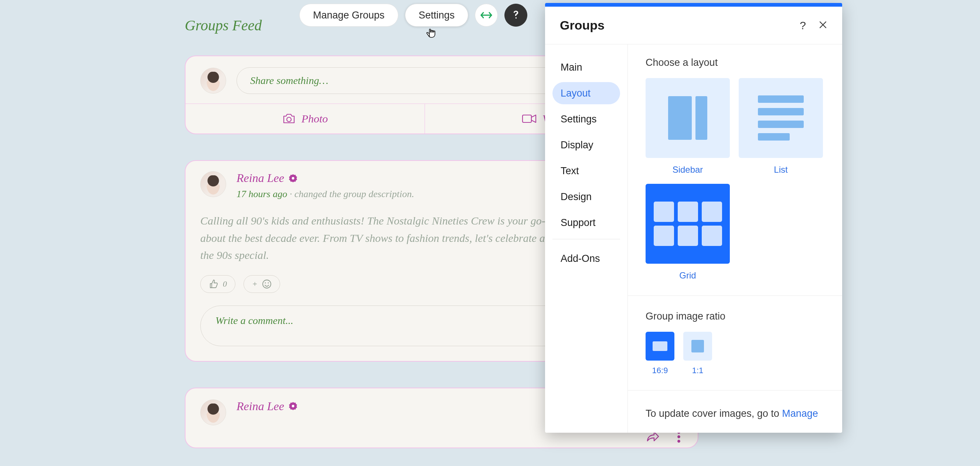 This screenshot has width=980, height=466. Describe the element at coordinates (255, 284) in the screenshot. I see `plus-icon: +` at that location.